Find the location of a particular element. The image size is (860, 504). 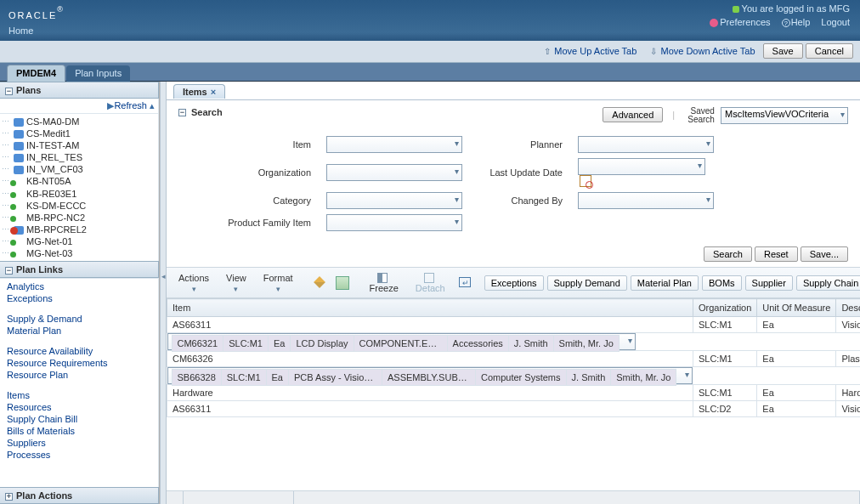

format-menu: Format is located at coordinates (279, 283).